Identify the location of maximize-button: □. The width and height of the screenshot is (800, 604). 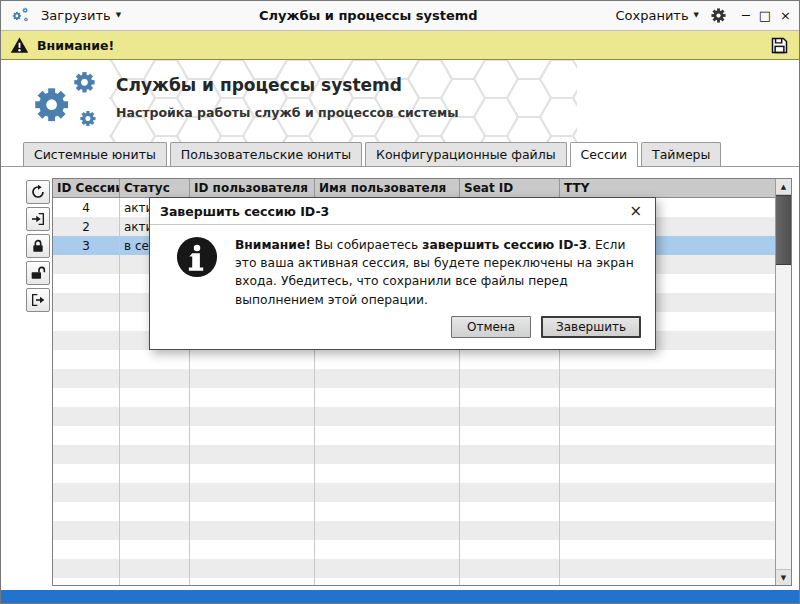
(765, 16).